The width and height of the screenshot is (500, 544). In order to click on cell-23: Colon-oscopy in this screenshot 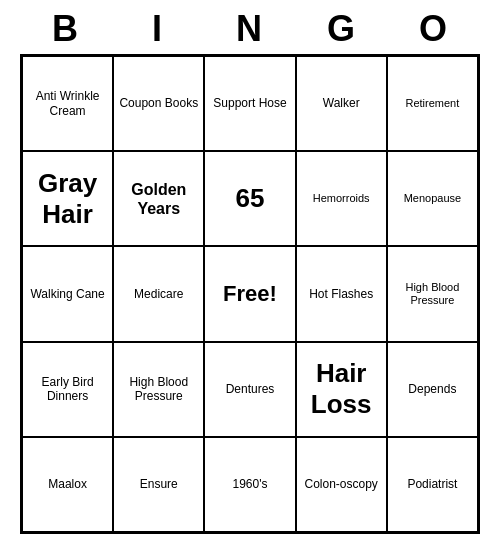, I will do `click(342, 484)`.